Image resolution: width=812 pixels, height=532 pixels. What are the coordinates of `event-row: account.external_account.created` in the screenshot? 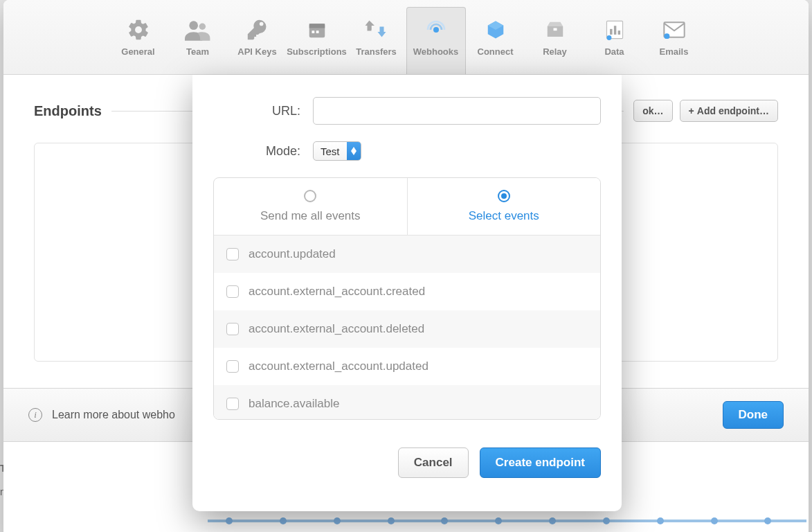 It's located at (407, 292).